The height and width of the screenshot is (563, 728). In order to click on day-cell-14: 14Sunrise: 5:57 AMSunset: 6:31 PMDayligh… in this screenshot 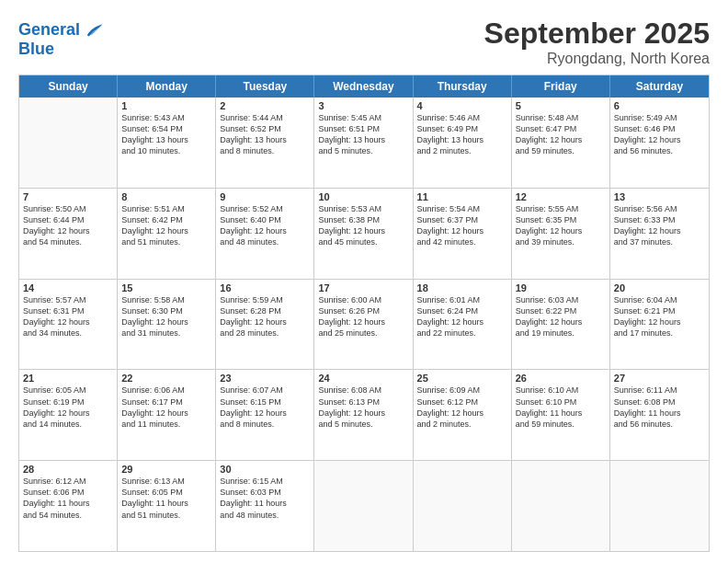, I will do `click(68, 325)`.